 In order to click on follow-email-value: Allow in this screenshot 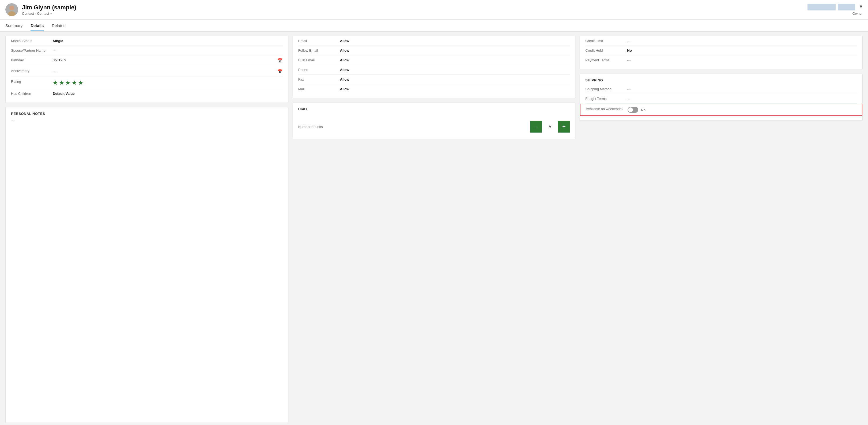, I will do `click(455, 51)`.